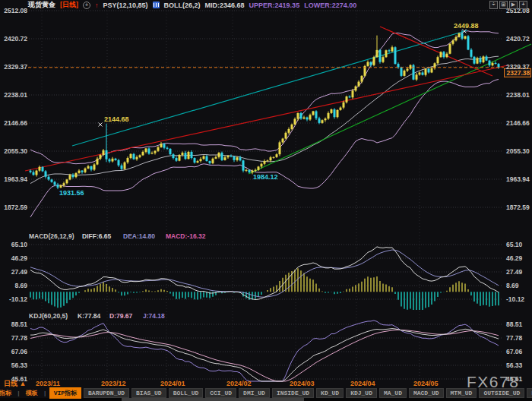 This screenshot has height=401, width=532. Describe the element at coordinates (173, 384) in the screenshot. I see `date-tick-label: 2024/01` at that location.